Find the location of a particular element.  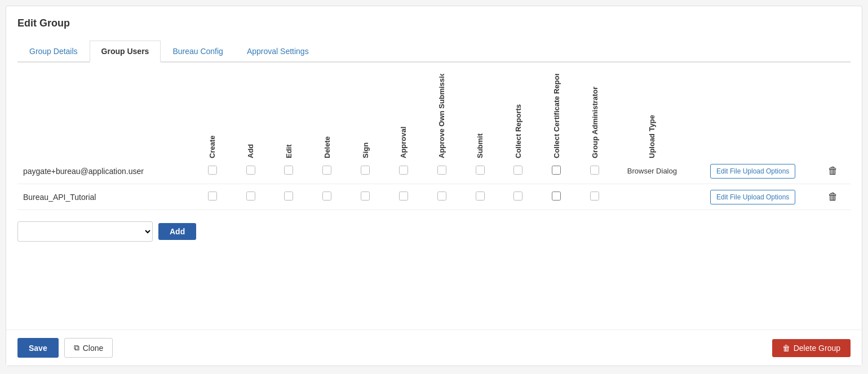

col-collect-cert-header: Collect Certificate Reports is located at coordinates (556, 116).